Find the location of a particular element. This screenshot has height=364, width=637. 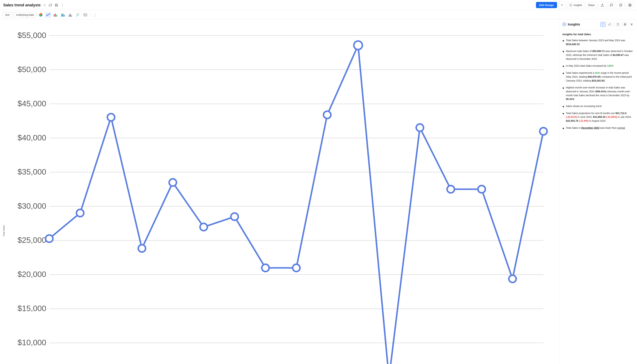

upload-icon is located at coordinates (602, 5).